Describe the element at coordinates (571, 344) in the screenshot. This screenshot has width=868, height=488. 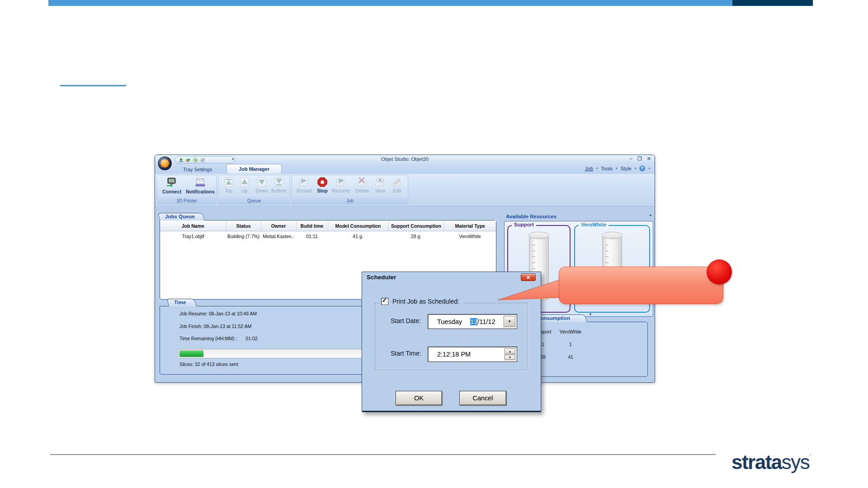
I see `consumption-value: 1` at that location.